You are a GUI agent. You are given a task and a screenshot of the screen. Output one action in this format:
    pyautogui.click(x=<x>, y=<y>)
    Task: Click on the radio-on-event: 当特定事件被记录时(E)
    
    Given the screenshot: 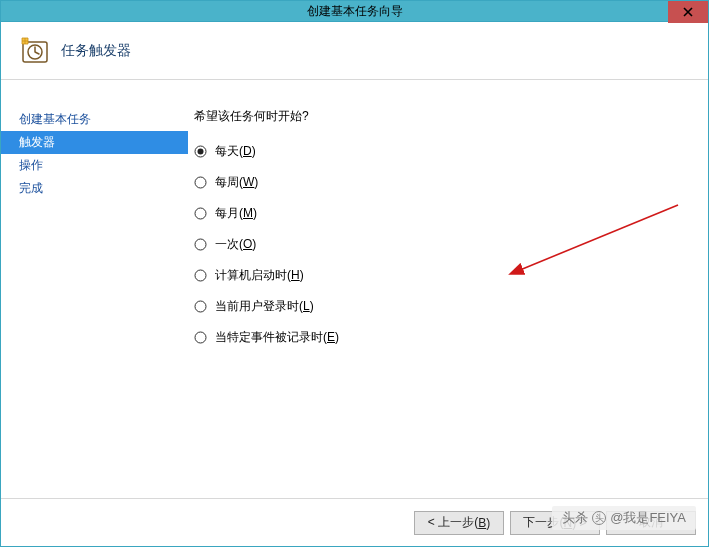 What is the action you would take?
    pyautogui.click(x=451, y=338)
    